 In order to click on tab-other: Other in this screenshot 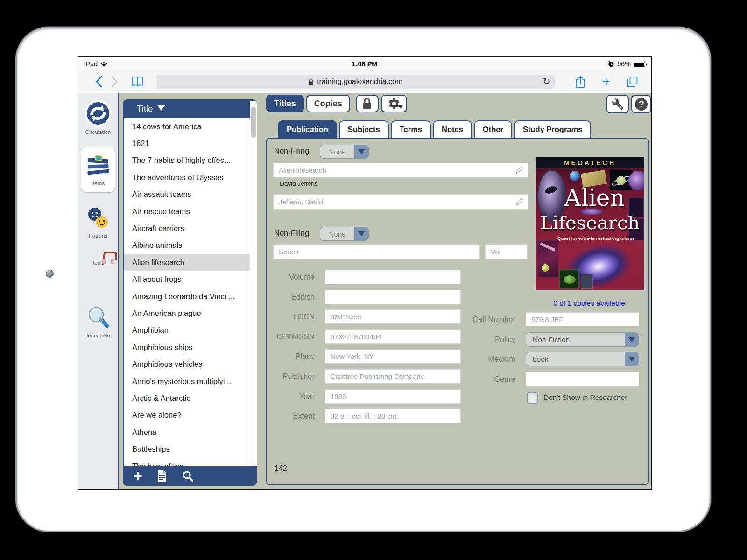, I will do `click(493, 129)`.